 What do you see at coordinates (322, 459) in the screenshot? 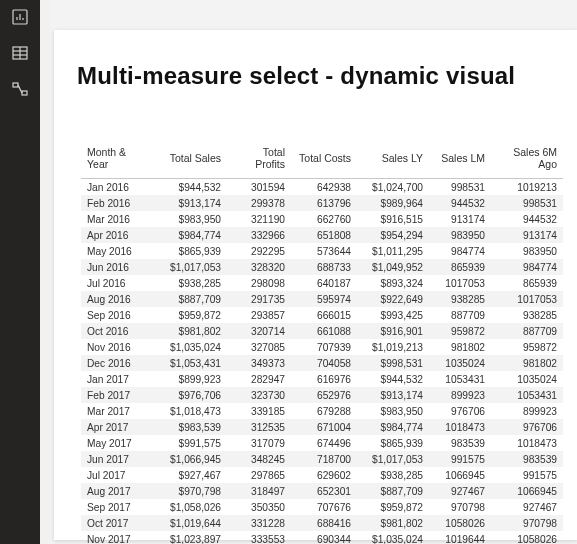
I see `table-row: Jun 2017$1,066,945348245718700$1,017,053…` at bounding box center [322, 459].